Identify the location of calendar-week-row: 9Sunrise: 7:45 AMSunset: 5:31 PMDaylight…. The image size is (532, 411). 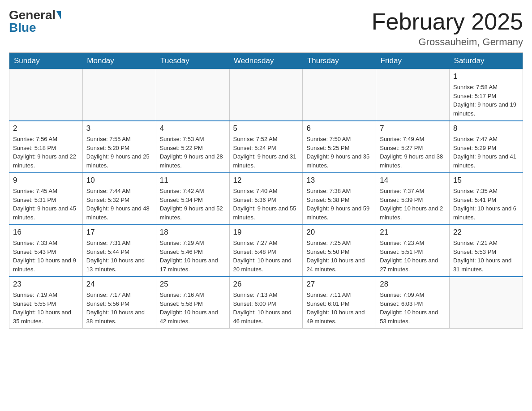
(266, 199).